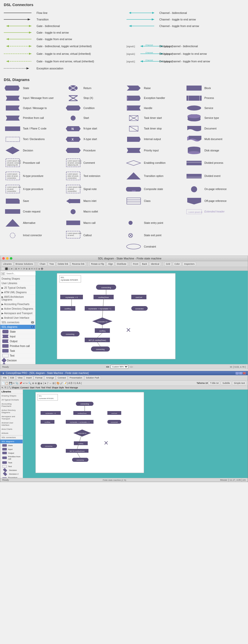  I want to click on shape-input: Input / Message from user, so click(33, 98).